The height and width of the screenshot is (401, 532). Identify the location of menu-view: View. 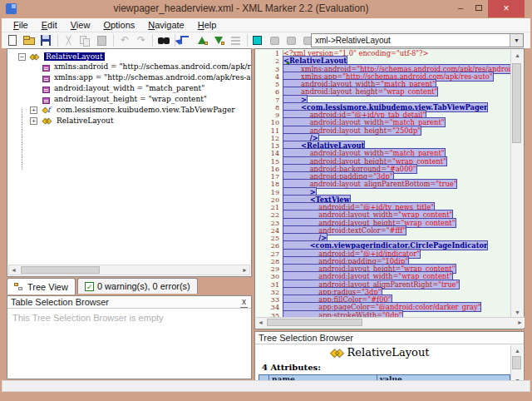
(81, 25).